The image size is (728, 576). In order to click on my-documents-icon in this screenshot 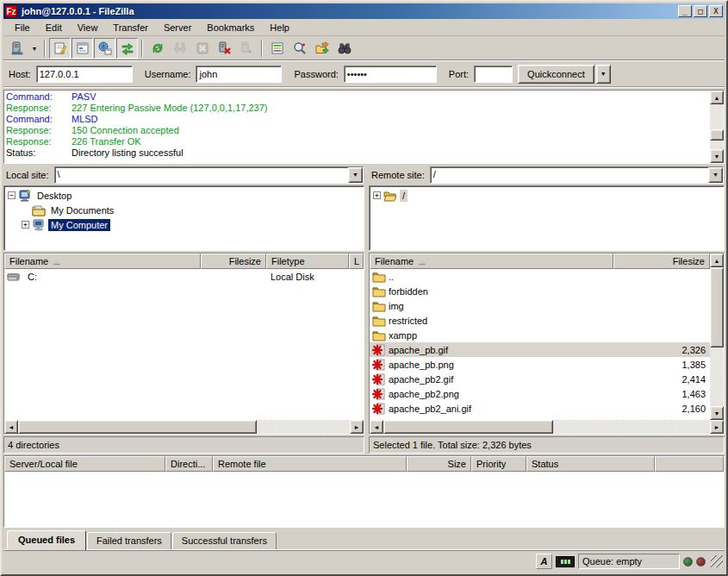, I will do `click(39, 210)`.